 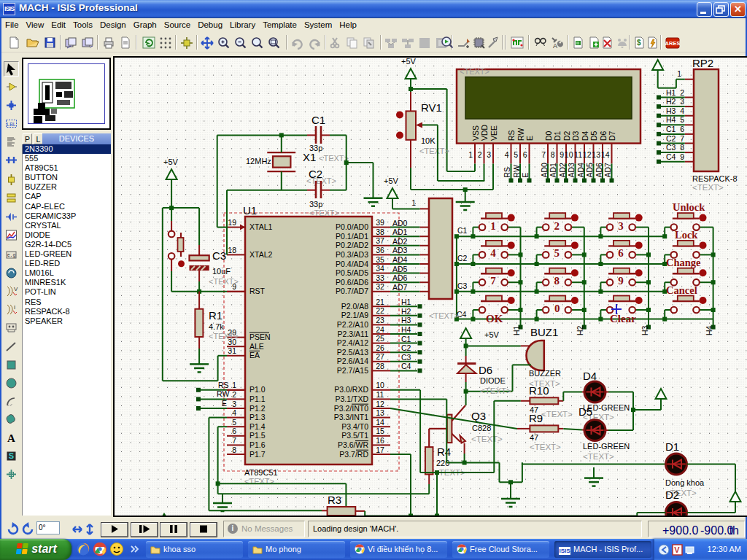 What do you see at coordinates (612, 136) in the screenshot?
I see `svg-text: D7` at bounding box center [612, 136].